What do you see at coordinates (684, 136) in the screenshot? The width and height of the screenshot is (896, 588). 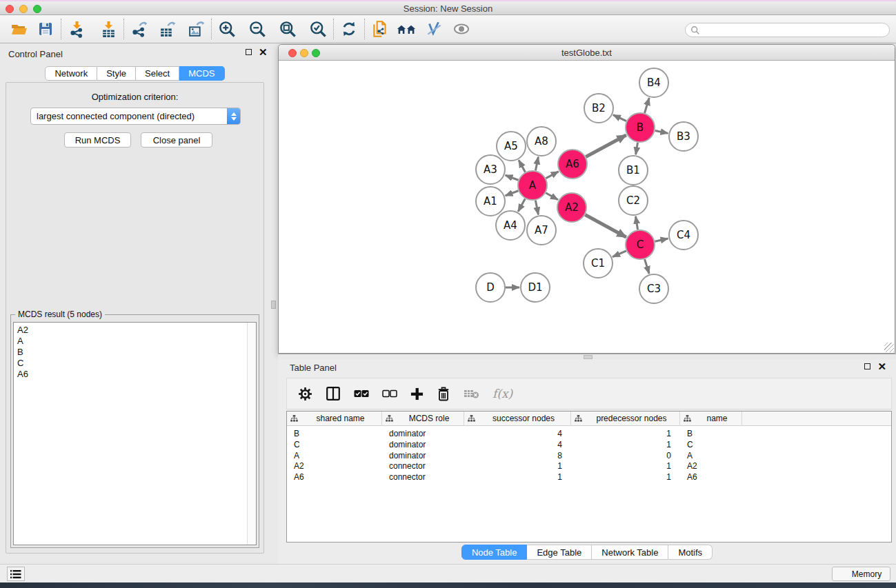 I see `node-B3: B3` at bounding box center [684, 136].